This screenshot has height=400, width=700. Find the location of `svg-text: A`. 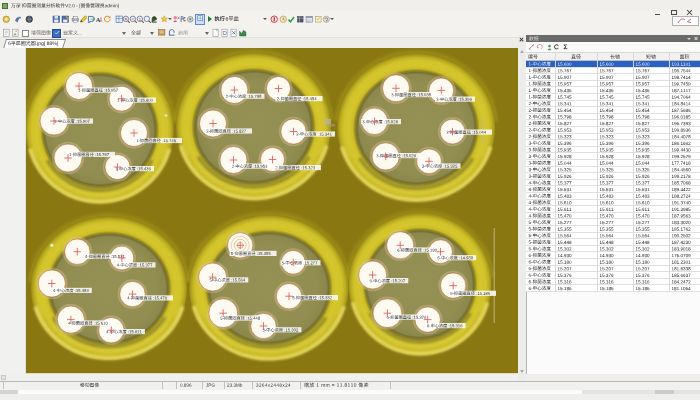

svg-text: A is located at coordinates (98, 18).